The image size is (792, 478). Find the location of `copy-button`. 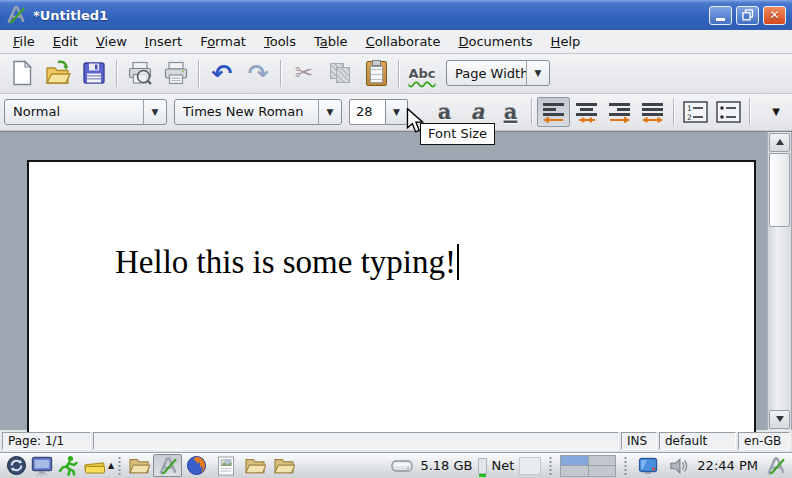

copy-button is located at coordinates (340, 73).